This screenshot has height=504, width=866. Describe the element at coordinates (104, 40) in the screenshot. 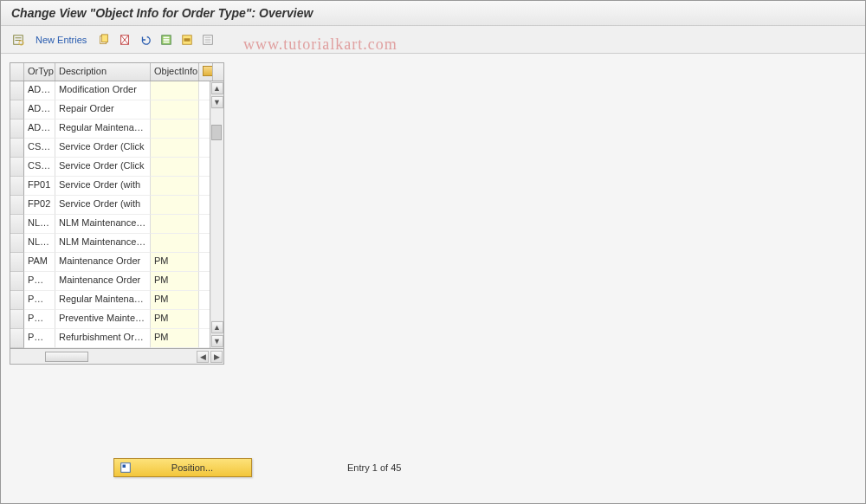

I see `copy-as-icon` at that location.